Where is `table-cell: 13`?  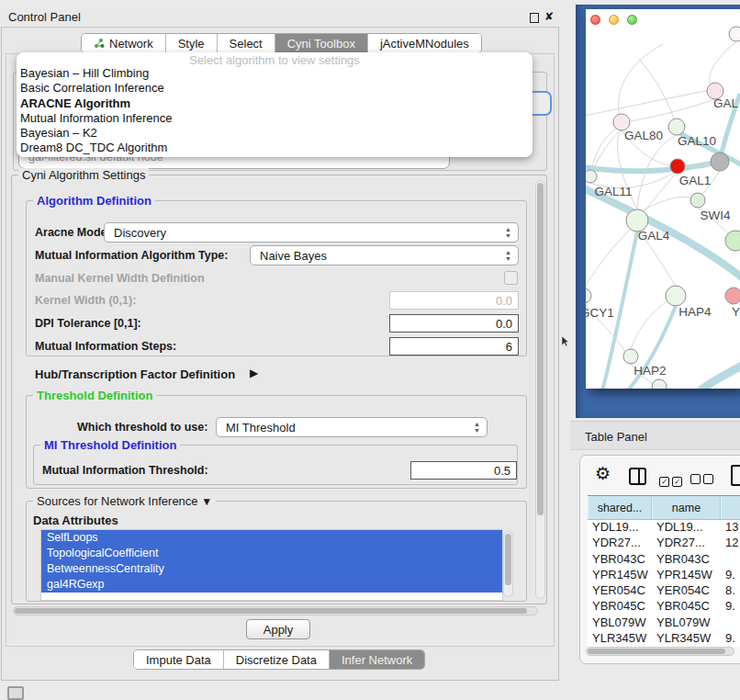
table-cell: 13 is located at coordinates (731, 527).